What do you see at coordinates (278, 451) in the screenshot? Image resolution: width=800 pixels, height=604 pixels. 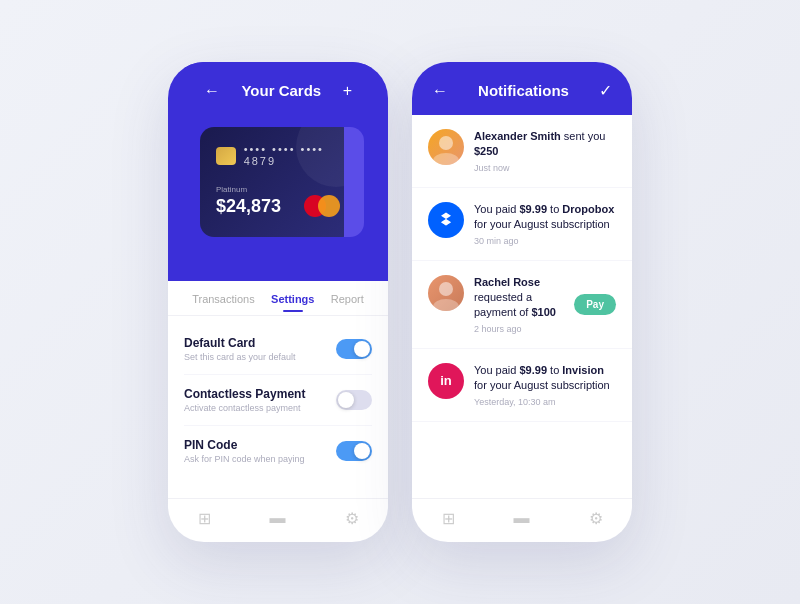 I see `setting-pin: PIN Code Ask for PIN code when paying` at bounding box center [278, 451].